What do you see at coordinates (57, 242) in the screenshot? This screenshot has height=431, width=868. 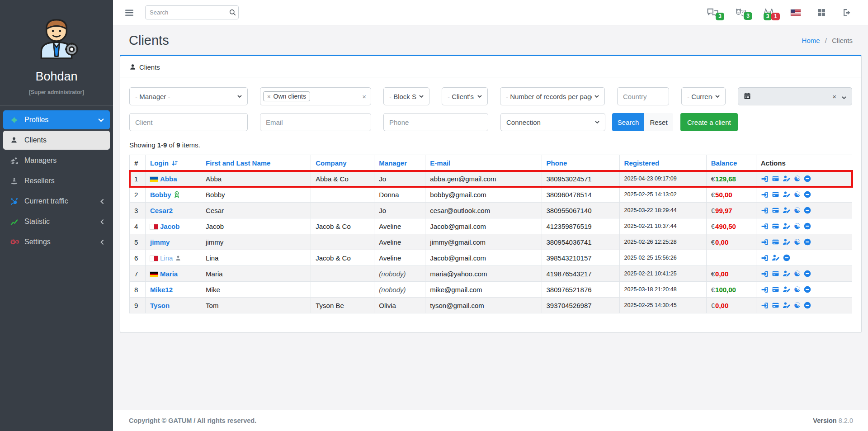 I see `sidebar-item-settings: ⚙⚙Settings` at bounding box center [57, 242].